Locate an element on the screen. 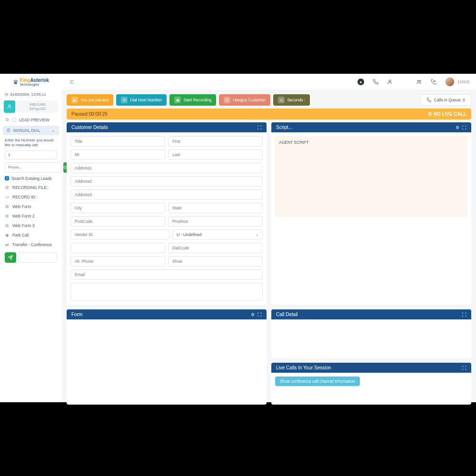 The height and width of the screenshot is (476, 476). phone-search-row: ✆ ↪ is located at coordinates (31, 168).